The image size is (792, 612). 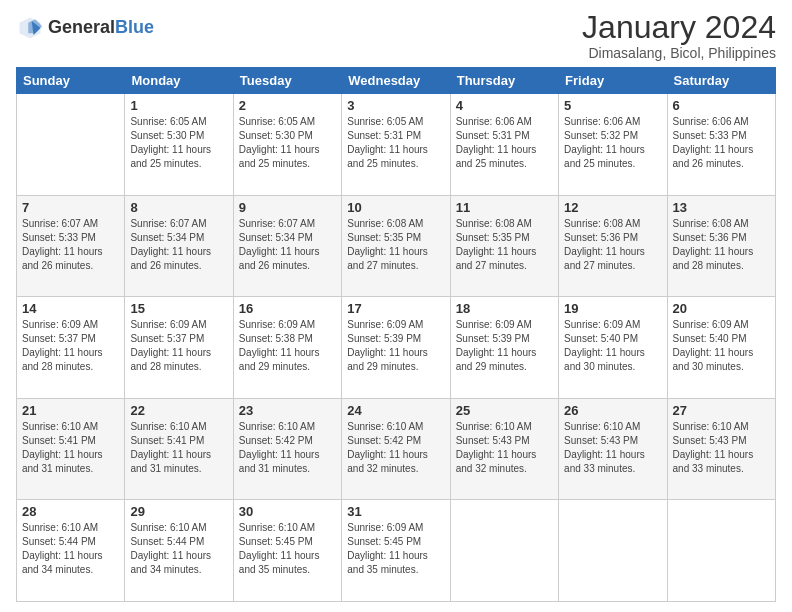 I want to click on col-friday: Friday, so click(x=613, y=81).